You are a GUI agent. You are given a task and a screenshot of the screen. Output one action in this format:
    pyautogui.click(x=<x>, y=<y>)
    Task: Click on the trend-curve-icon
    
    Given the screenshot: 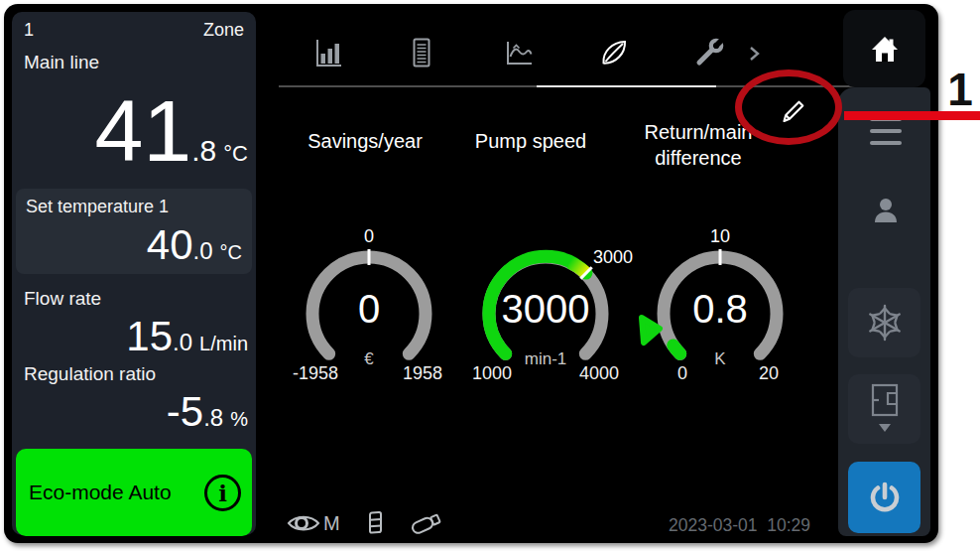 What is the action you would take?
    pyautogui.click(x=519, y=53)
    